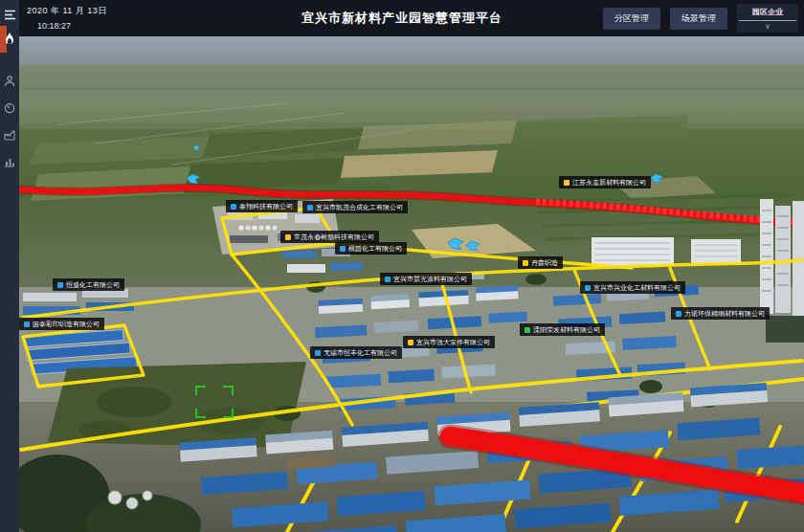  I want to click on company-label-text: 溧阳荣发材料有限公司, so click(567, 329).